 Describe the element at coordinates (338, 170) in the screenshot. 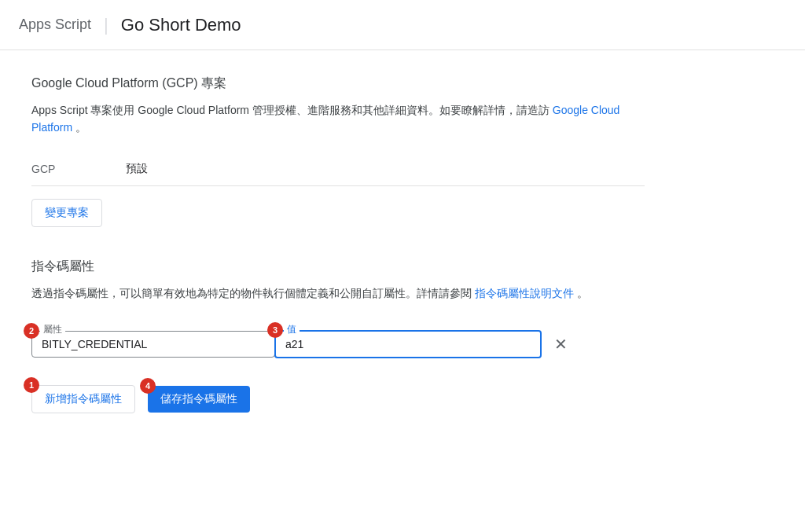

I see `gcp-row: GCP 預設` at that location.